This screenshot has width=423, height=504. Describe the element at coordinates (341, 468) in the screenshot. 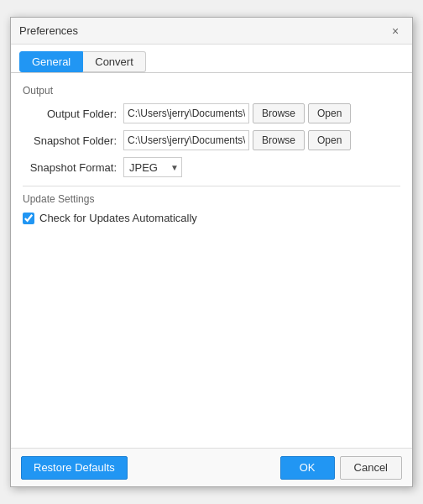

I see `footer-right-buttons: OK Cancel` at that location.